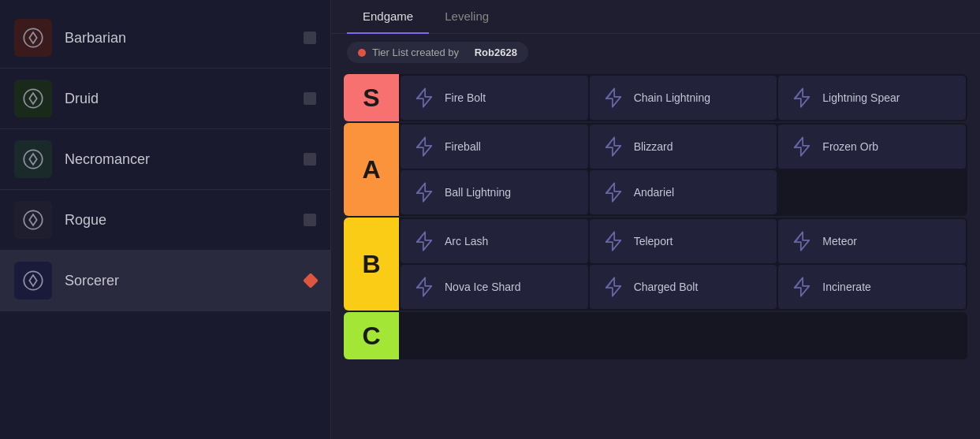  Describe the element at coordinates (310, 159) in the screenshot. I see `sidebar-indicator-necromancer` at that location.